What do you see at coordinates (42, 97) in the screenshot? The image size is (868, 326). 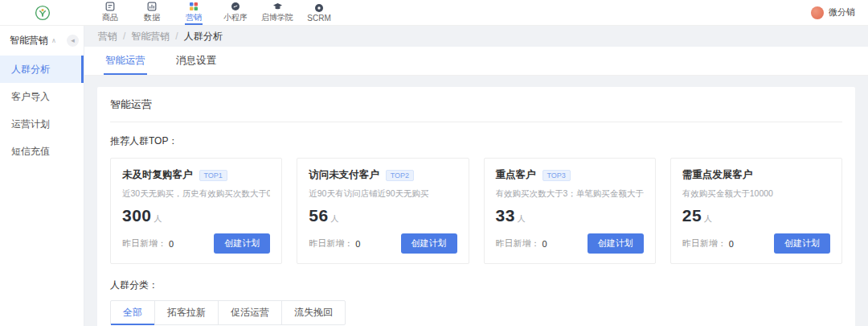 I see `sidebar-item-customer-import: 客户导入` at bounding box center [42, 97].